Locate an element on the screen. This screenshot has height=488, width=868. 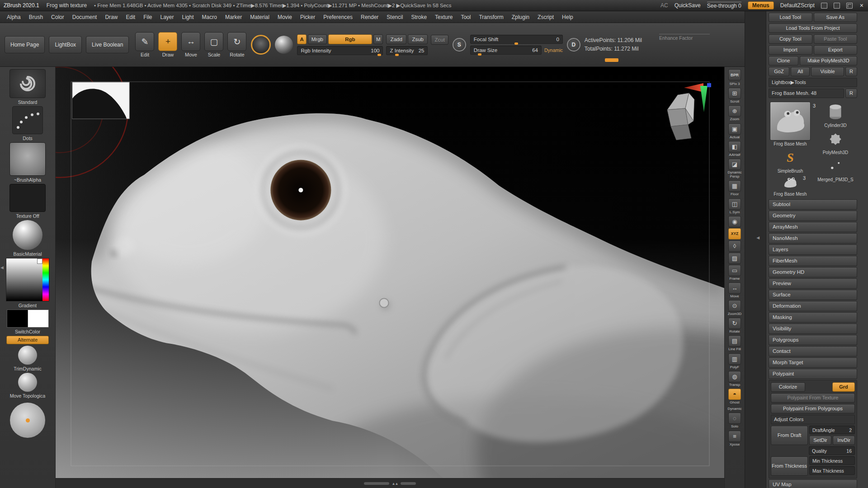
right-shelf-button: ▣ Actual is located at coordinates (735, 132).